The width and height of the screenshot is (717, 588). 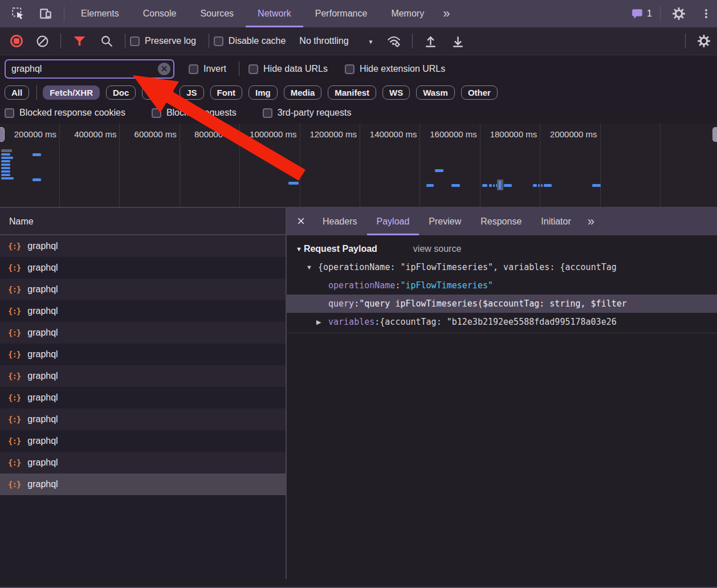 What do you see at coordinates (46, 14) in the screenshot?
I see `device-toolbar-icon` at bounding box center [46, 14].